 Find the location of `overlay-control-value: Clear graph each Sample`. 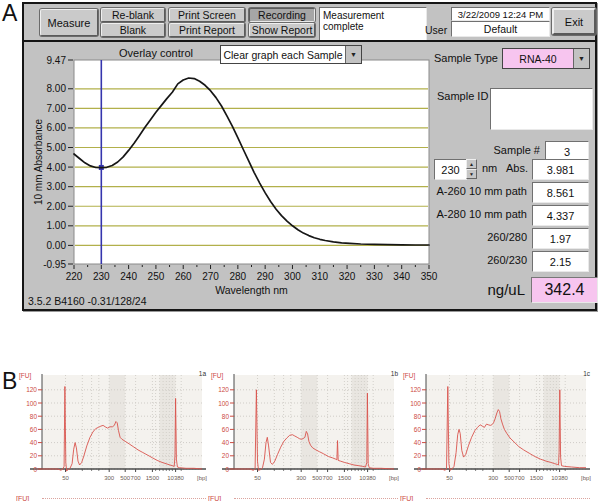

overlay-control-value: Clear graph each Sample is located at coordinates (283, 54).